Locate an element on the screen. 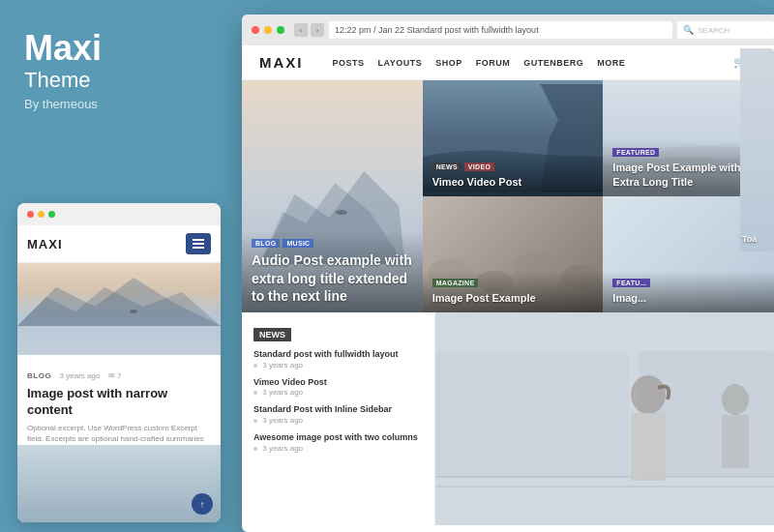  grid-cell-bottom-middle: MAGAZINE Image Post Example is located at coordinates (513, 254).